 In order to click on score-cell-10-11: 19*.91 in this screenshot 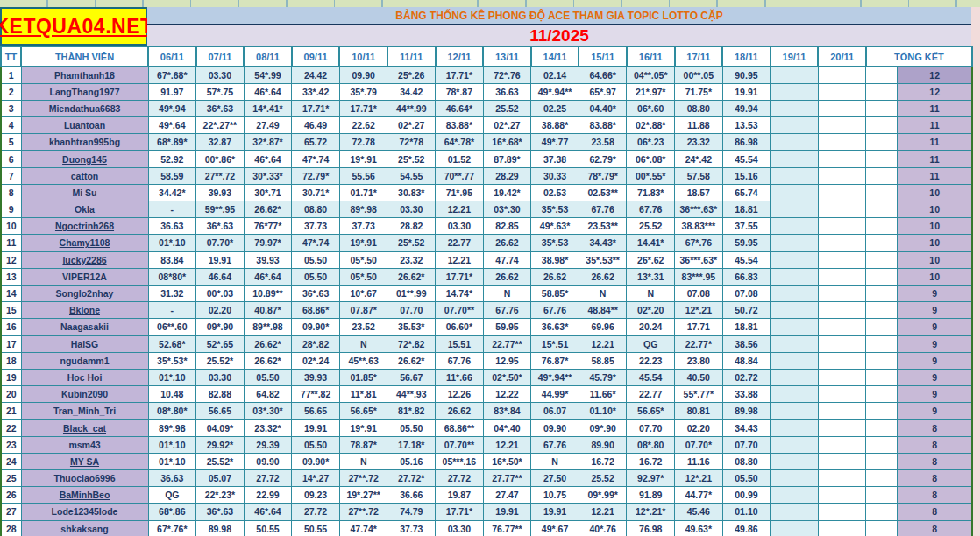, I will do `click(363, 159)`.